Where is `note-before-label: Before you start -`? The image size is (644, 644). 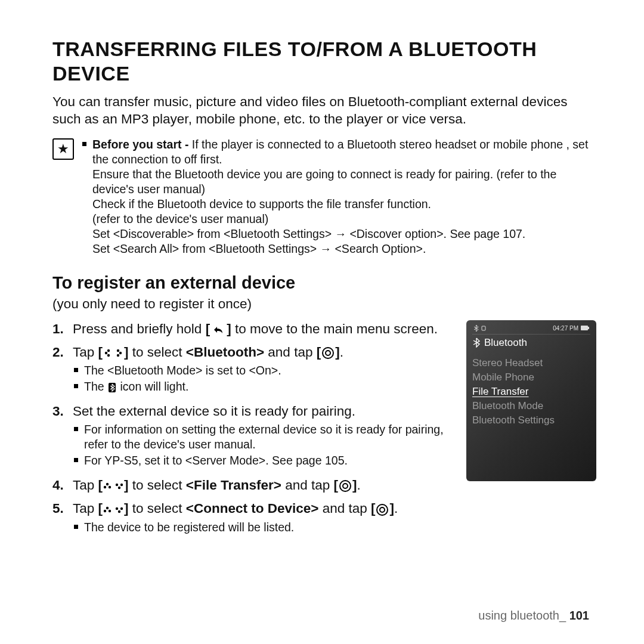
note-before-label: Before you start - is located at coordinates (141, 144).